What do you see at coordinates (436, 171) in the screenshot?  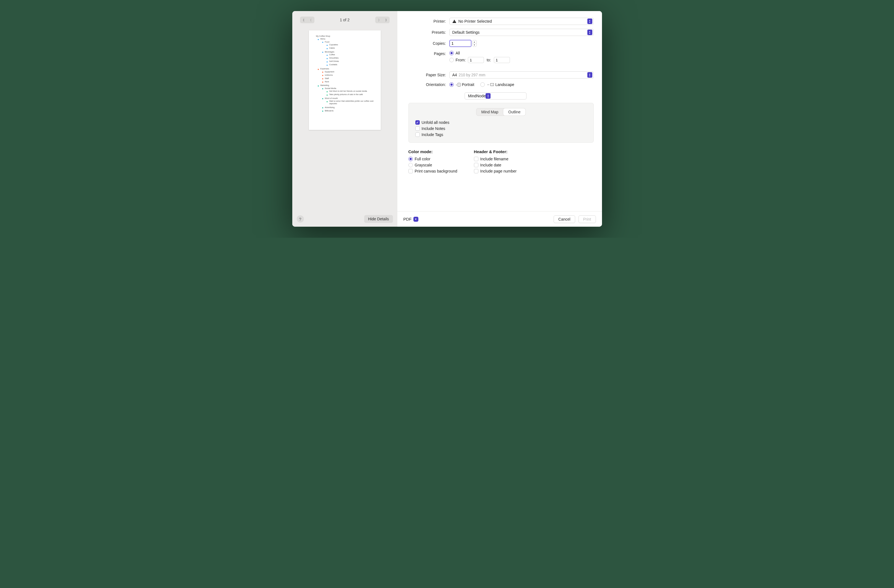 I see `print-bg-label: Print canvas background` at bounding box center [436, 171].